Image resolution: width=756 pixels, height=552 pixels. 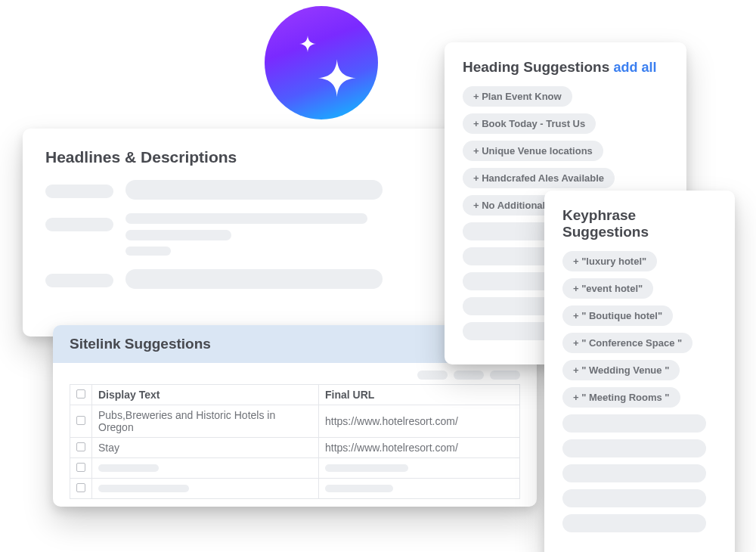 I want to click on cell-display-text: Stay, so click(x=206, y=448).